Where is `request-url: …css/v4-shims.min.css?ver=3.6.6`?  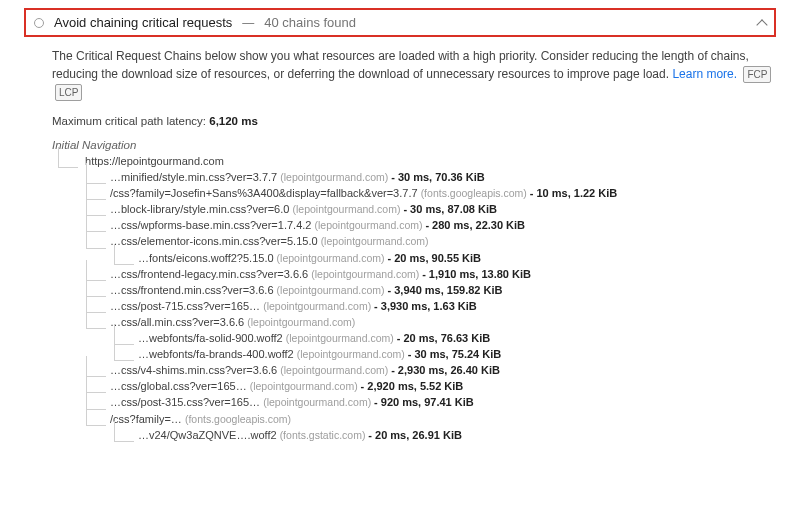 request-url: …css/v4-shims.min.css?ver=3.6.6 is located at coordinates (195, 370).